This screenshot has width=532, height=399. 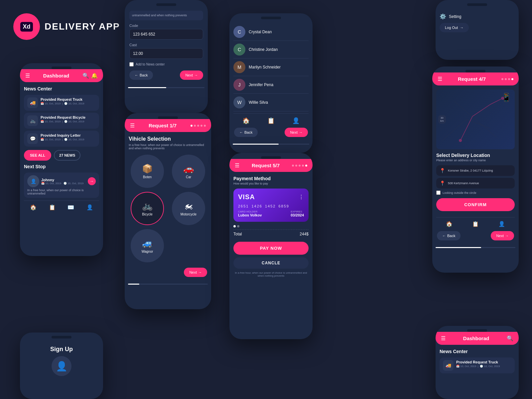 What do you see at coordinates (33, 139) in the screenshot?
I see `letter-icon: 💬` at bounding box center [33, 139].